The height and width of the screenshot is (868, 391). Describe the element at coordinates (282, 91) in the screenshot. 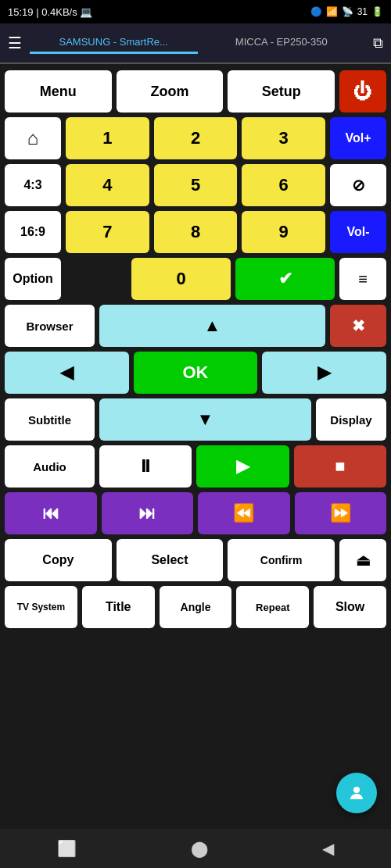

I see `setup-button: Setup` at that location.